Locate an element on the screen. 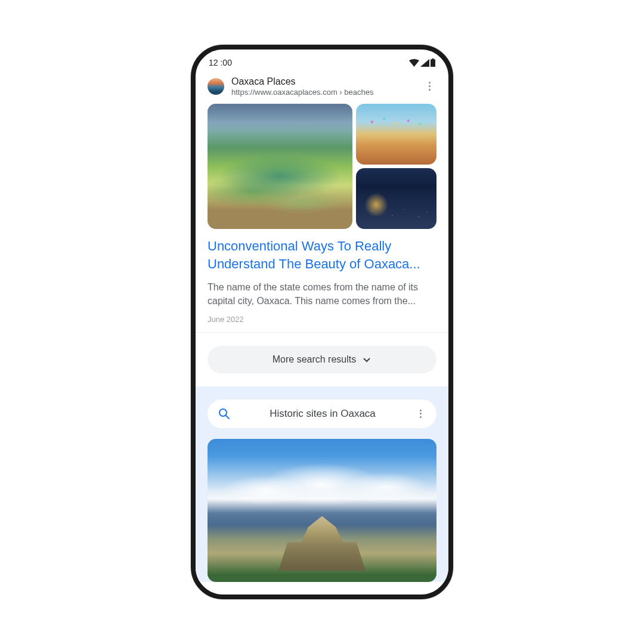  wifi-icon is located at coordinates (414, 63).